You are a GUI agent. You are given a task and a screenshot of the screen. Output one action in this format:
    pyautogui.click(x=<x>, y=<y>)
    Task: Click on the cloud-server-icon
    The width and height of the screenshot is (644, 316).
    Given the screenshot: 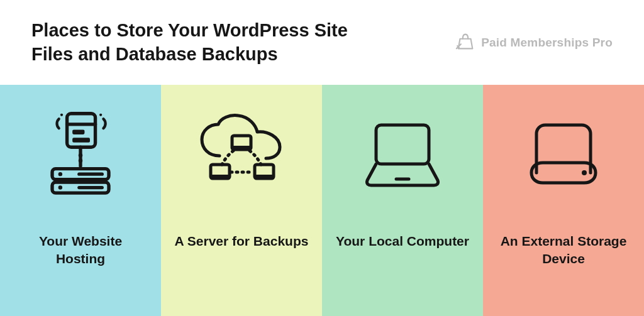 What is the action you would take?
    pyautogui.click(x=242, y=154)
    